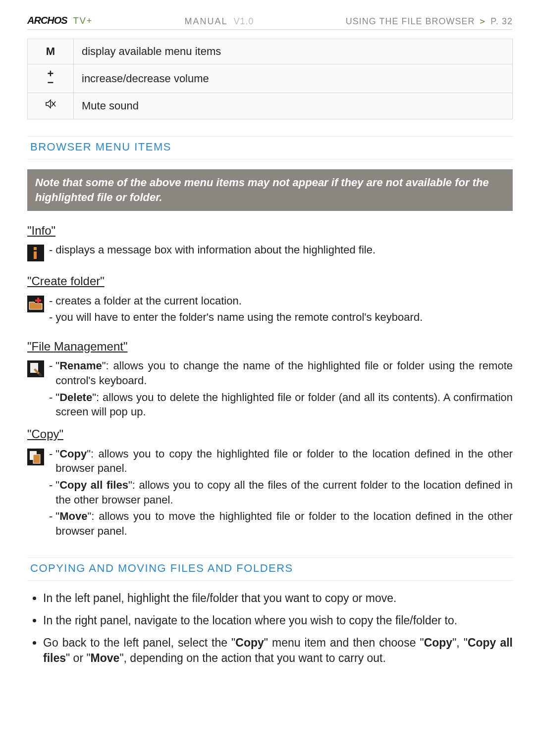 The width and height of the screenshot is (535, 756). What do you see at coordinates (284, 461) in the screenshot?
I see `copy-copy-text: "Copy": allows you to copy the highlight…` at bounding box center [284, 461].